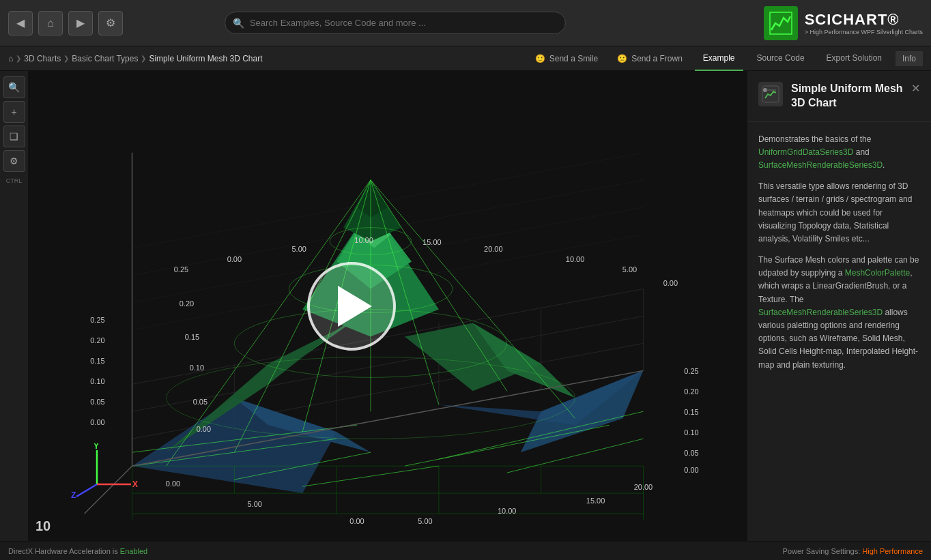 The width and height of the screenshot is (931, 560). I want to click on svg-text: Z, so click(74, 494).